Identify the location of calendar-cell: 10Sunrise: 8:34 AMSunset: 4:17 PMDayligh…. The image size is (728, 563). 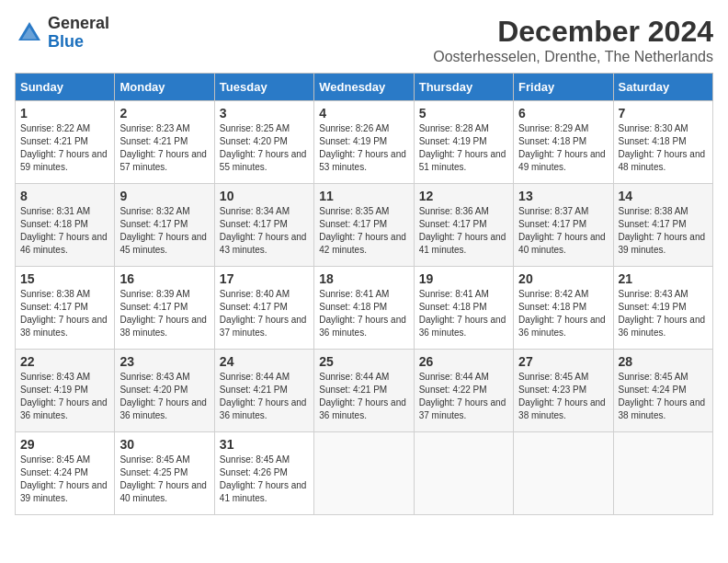
(264, 225).